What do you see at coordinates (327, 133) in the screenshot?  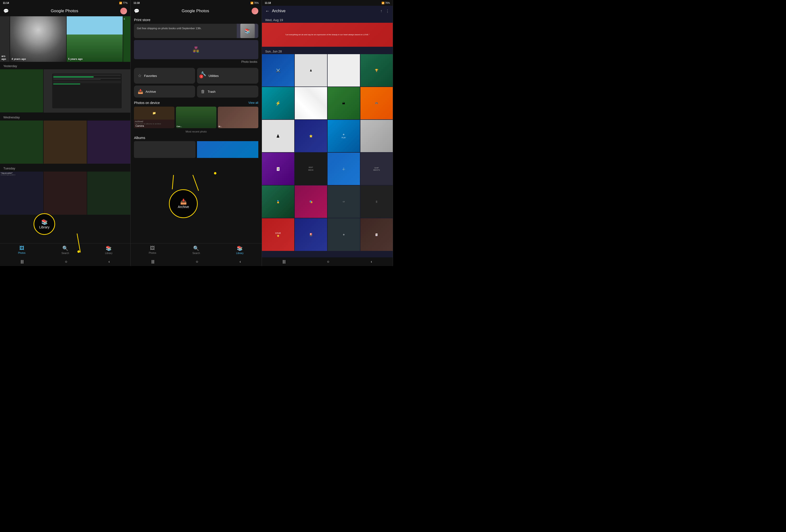 I see `panel-archive: 11:18 📶 76% ← Archive ↑ ⋮ Wed, Aug 19 "L…` at bounding box center [327, 133].